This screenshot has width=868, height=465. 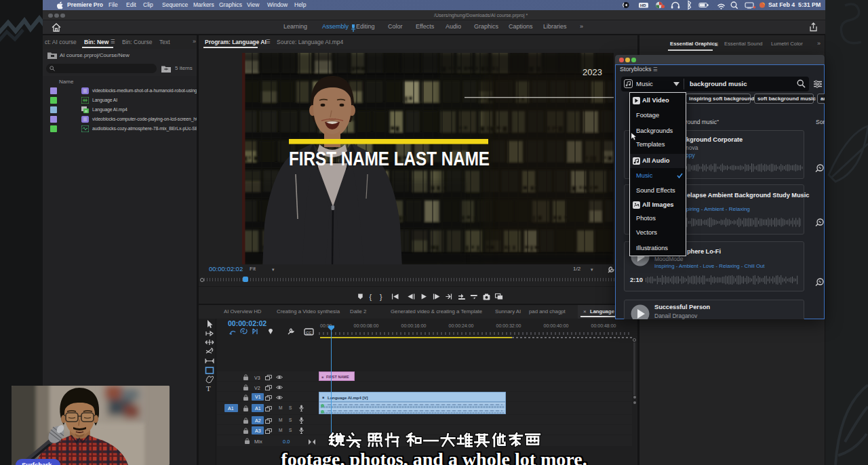 I want to click on svg-text: T, so click(x=209, y=388).